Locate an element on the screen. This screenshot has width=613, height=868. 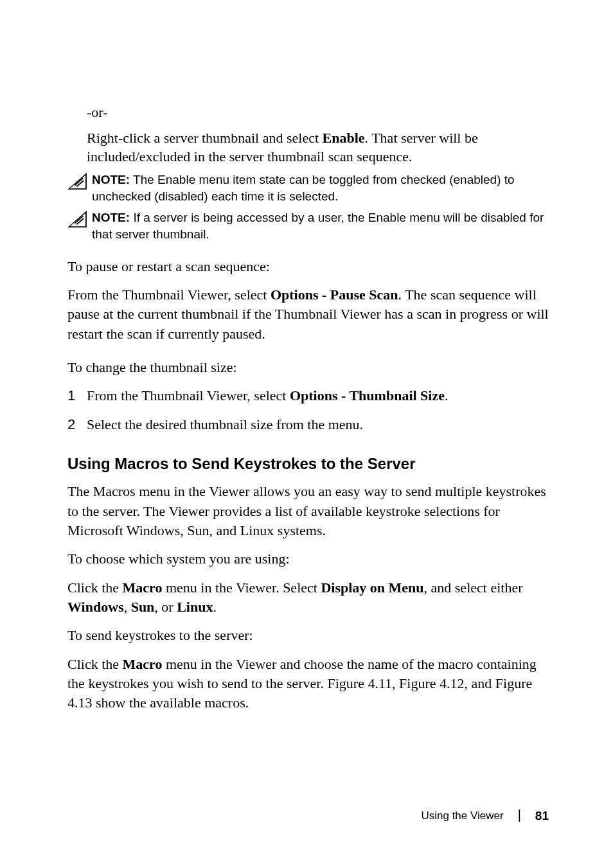
windows-bold: Windows is located at coordinates (96, 607).